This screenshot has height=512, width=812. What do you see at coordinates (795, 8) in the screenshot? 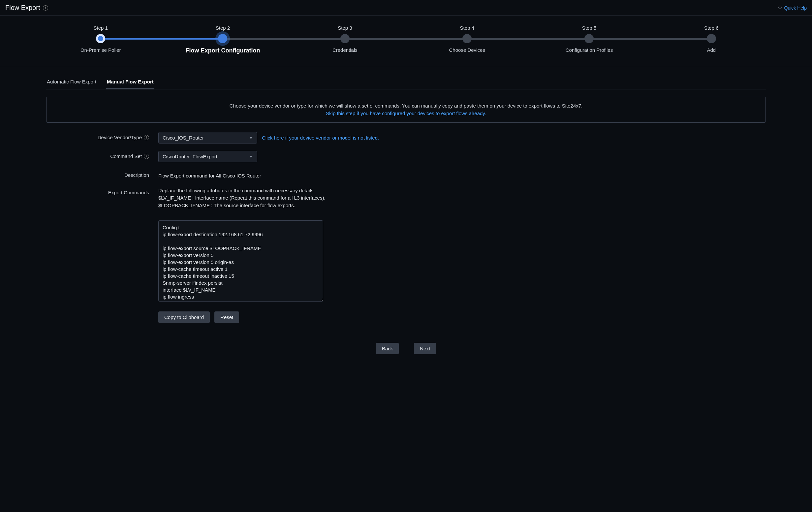
I see `quick-help-label: Quick Help` at bounding box center [795, 8].